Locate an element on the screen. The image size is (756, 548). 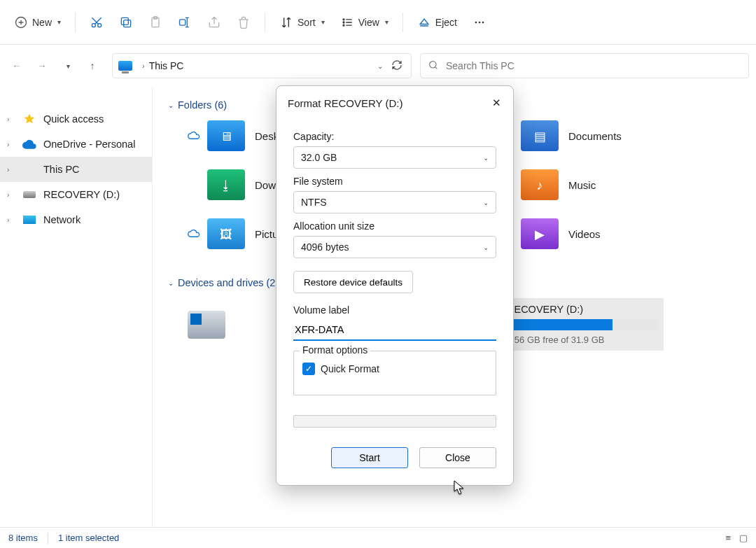
status-item-count: 8 items is located at coordinates (23, 538).